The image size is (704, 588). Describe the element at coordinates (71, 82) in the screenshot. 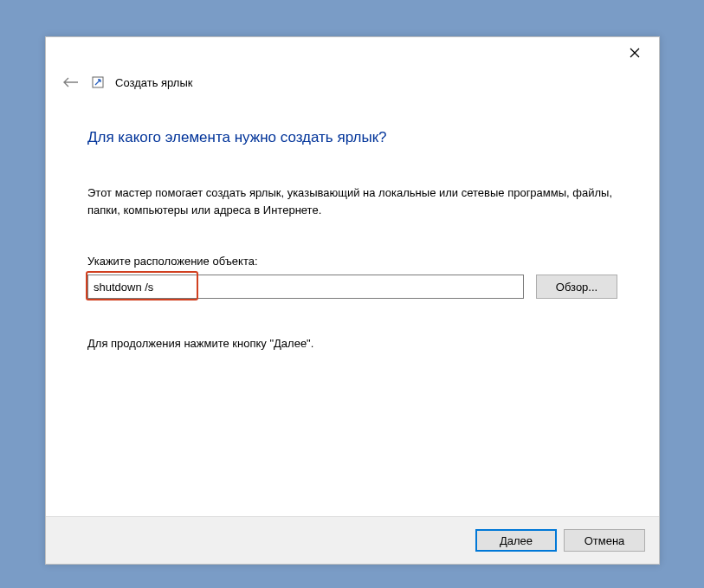

I see `back-arrow-icon` at that location.